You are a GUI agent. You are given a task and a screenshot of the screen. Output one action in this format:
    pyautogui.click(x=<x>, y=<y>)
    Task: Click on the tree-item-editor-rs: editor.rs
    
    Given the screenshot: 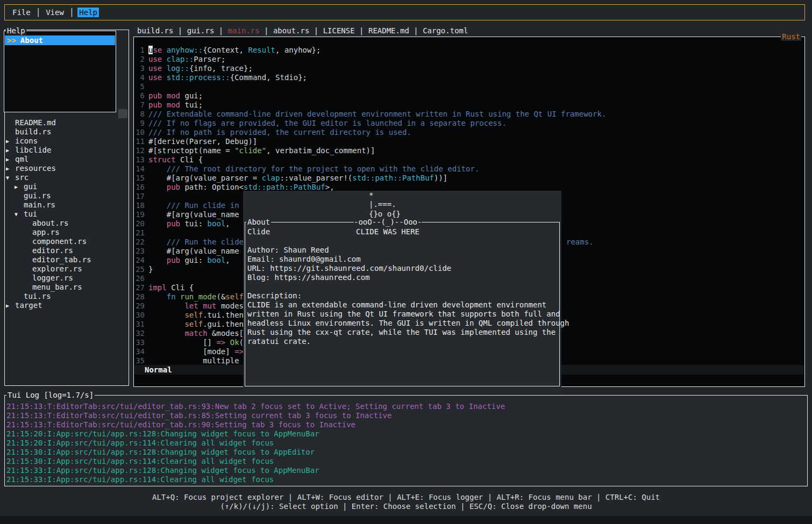 What is the action you would take?
    pyautogui.click(x=67, y=250)
    